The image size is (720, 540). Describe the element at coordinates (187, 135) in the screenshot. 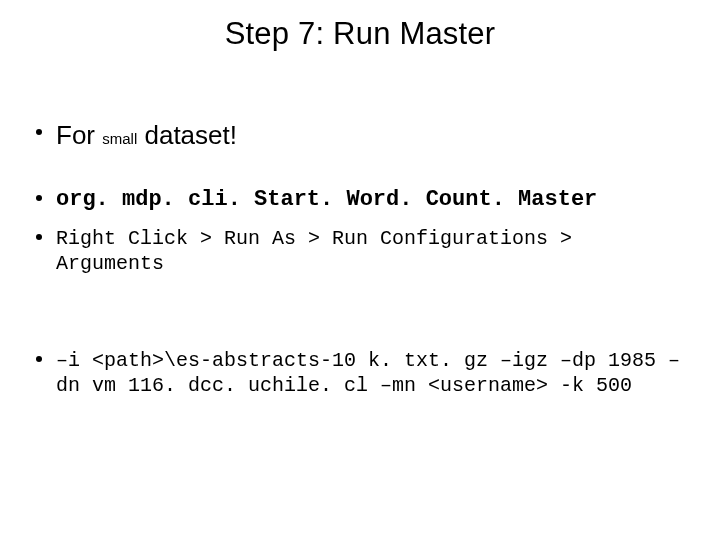

I see `text-suffix: dataset!` at that location.